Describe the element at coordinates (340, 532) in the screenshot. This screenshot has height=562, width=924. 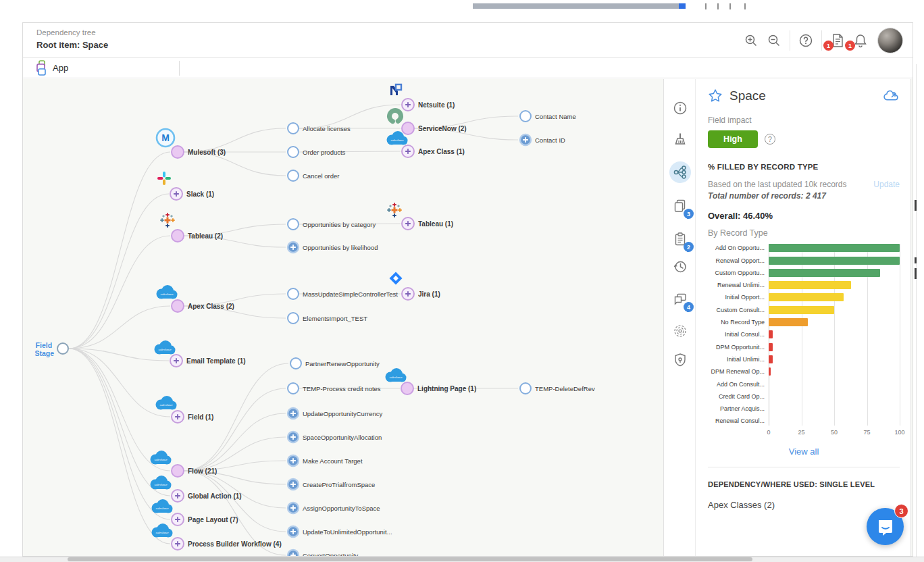
I see `tree-node-updatetounlim: UpdateToUnlimitedOpportunit...` at that location.